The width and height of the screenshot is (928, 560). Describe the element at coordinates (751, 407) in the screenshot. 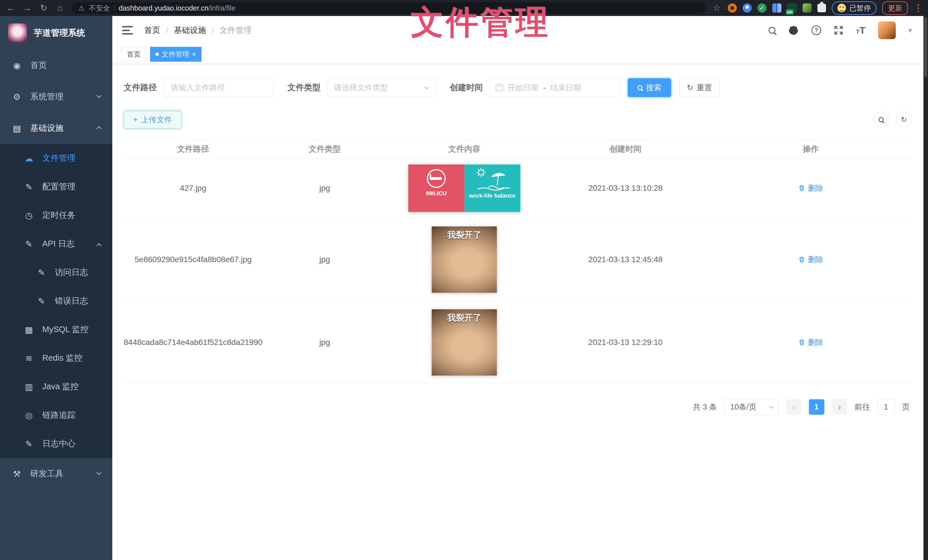

I see `page-size-select: 10条/页` at that location.